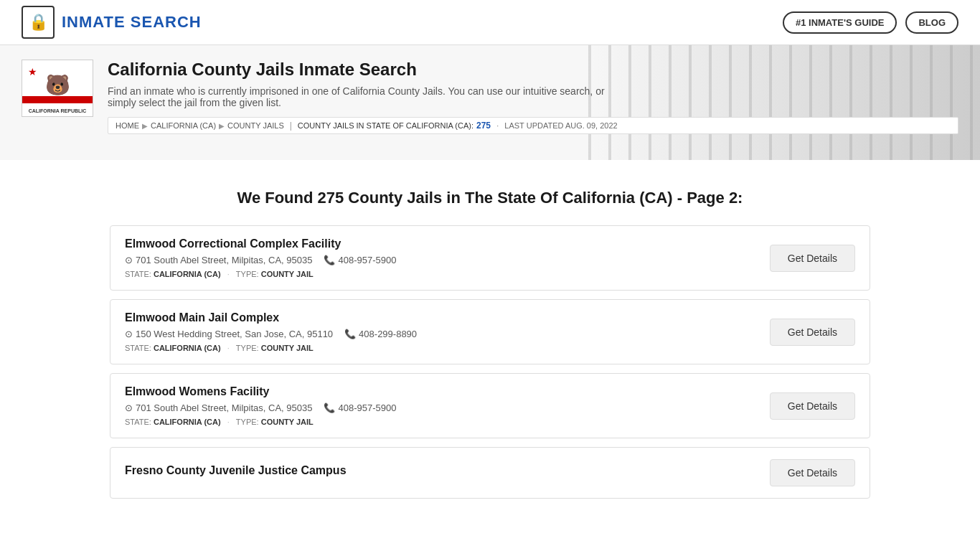  What do you see at coordinates (129, 408) in the screenshot?
I see `pin-icon-2: ⊙` at bounding box center [129, 408].